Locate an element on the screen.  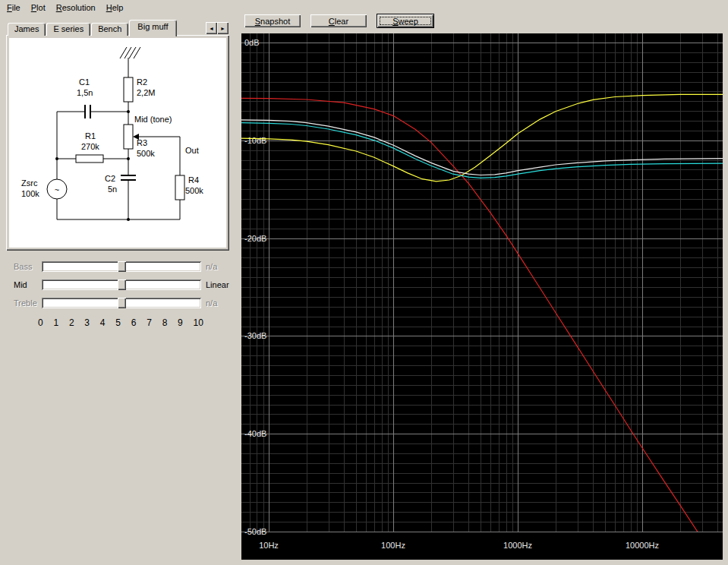
y-axis-tick-label: -10dB is located at coordinates (255, 140).